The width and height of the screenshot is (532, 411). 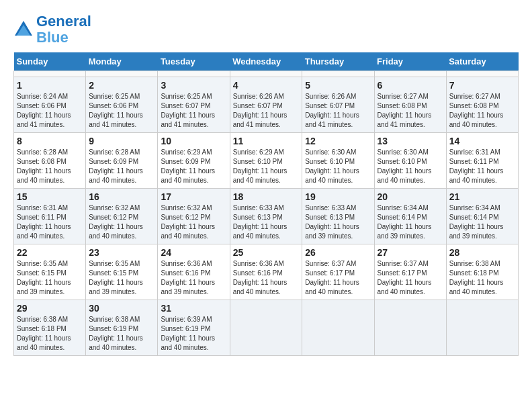 What do you see at coordinates (266, 273) in the screenshot?
I see `calendar-day-cell: 25Sunrise: 6:36 AMSunset: 6:16 PMDayligh…` at bounding box center [266, 273].